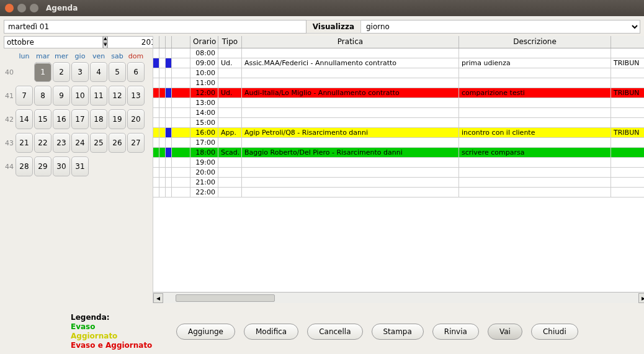 The height and width of the screenshot is (354, 644). What do you see at coordinates (62, 8) in the screenshot?
I see `window-title: Agenda` at bounding box center [62, 8].